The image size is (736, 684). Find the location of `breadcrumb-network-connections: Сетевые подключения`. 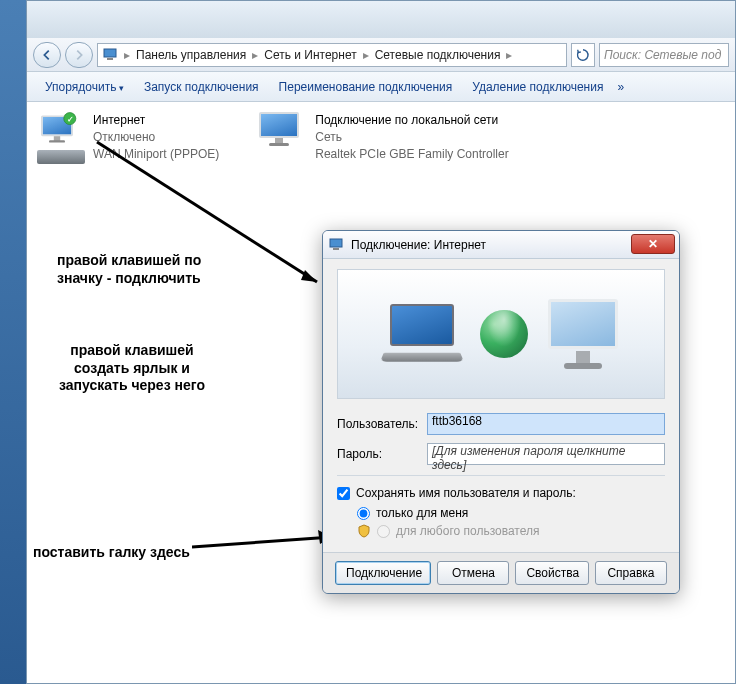

breadcrumb-network-connections: Сетевые подключения is located at coordinates (438, 55).